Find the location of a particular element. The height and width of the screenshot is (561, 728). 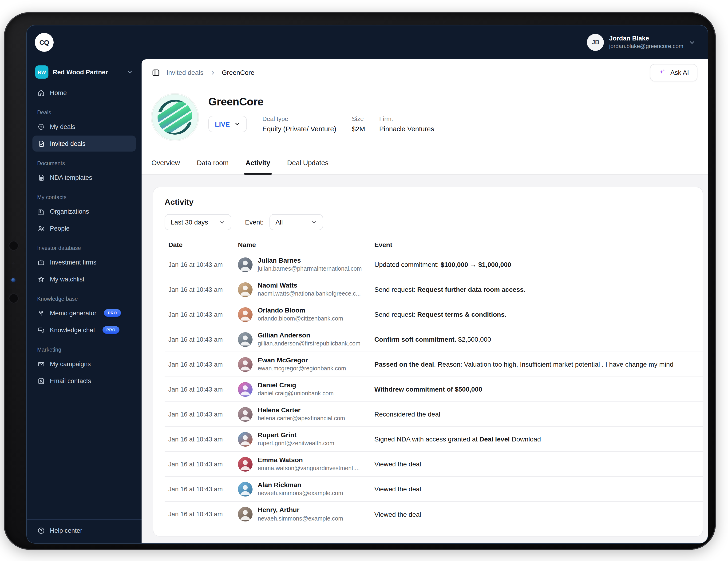

sidebar-item-my-watchlist: My watchlist is located at coordinates (84, 279).